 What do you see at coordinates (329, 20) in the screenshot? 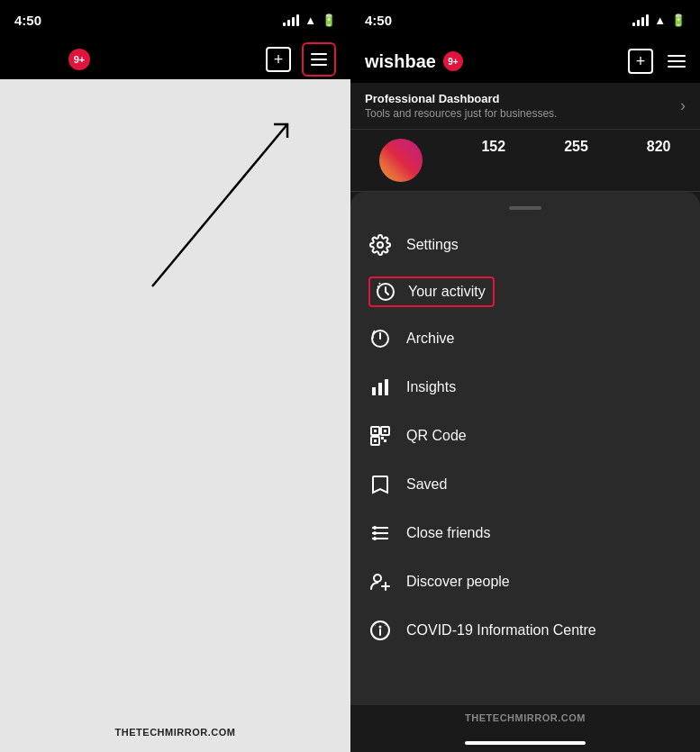
I see `battery-icon: 🔋` at bounding box center [329, 20].